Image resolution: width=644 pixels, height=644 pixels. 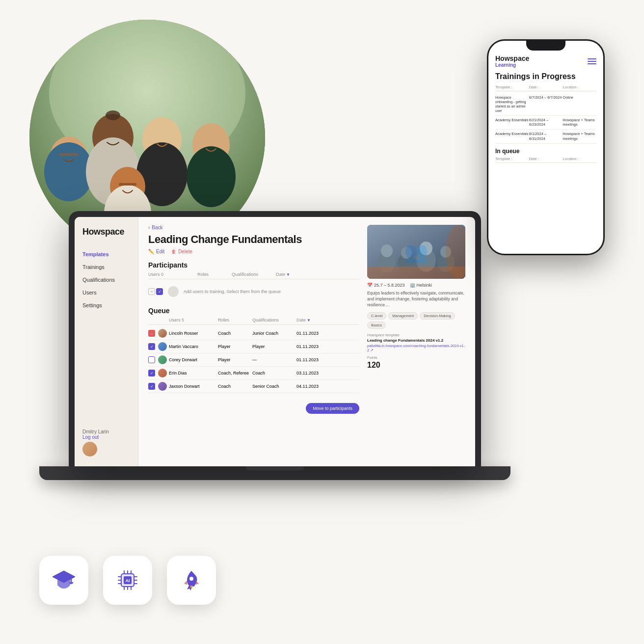 I want to click on template-label: Howspace template, so click(x=416, y=335).